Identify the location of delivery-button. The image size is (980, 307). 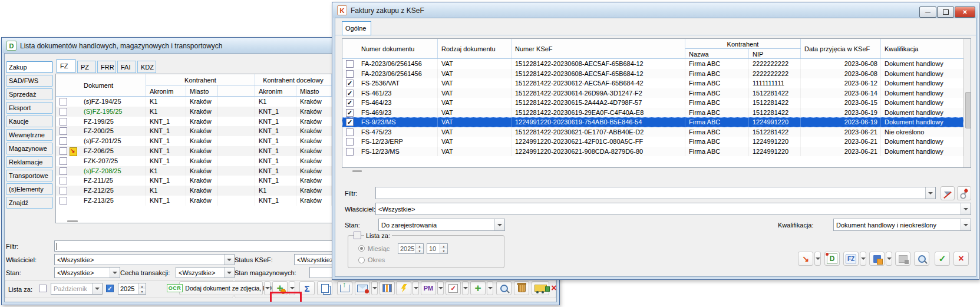
(540, 288).